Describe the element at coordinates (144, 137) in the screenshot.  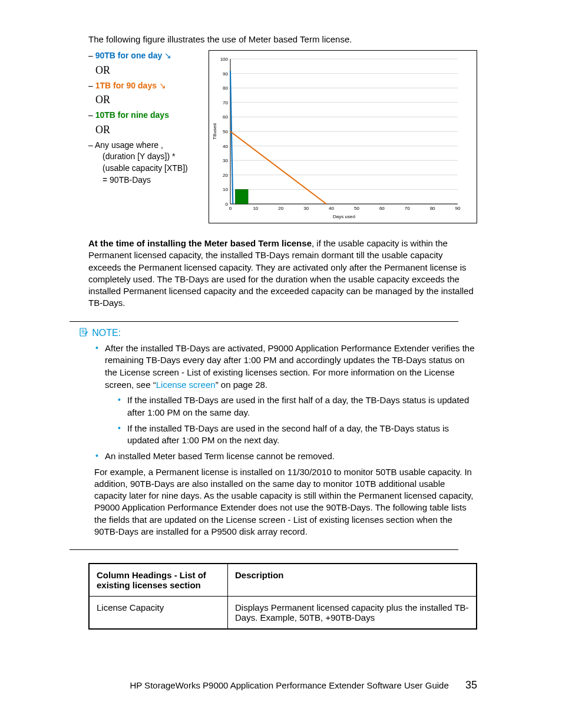
I see `figure-legend: – 90TB for one day ↘ OR – 1TB for 90 day…` at that location.